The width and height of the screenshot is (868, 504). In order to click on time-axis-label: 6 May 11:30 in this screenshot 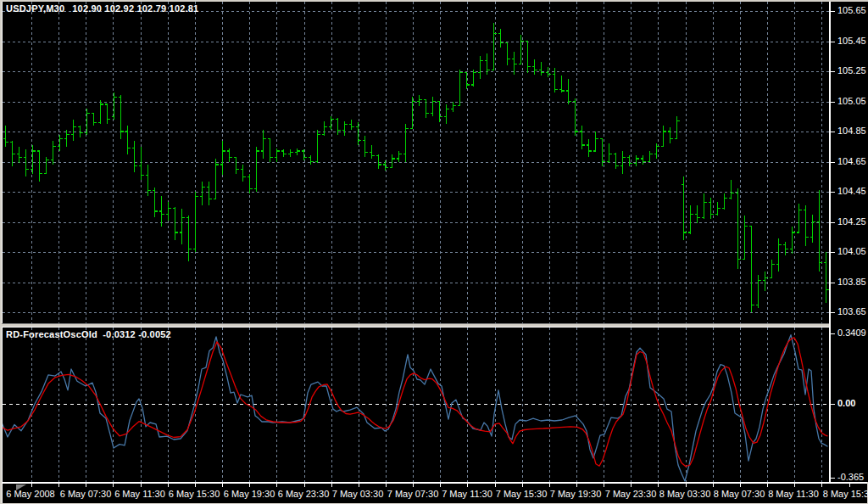, I will do `click(140, 494)`.